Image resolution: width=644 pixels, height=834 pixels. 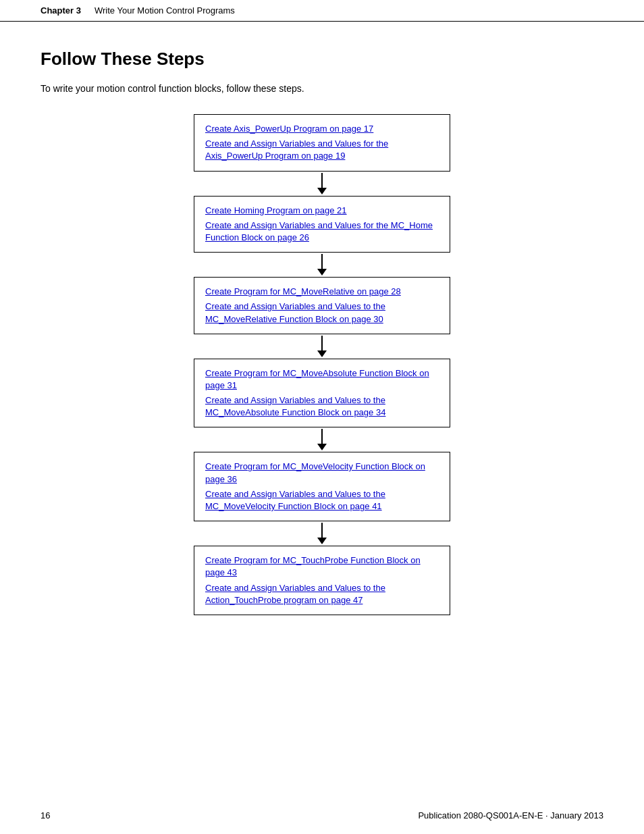 What do you see at coordinates (322, 292) in the screenshot?
I see `flow-link-moverelative: Create Program for MC_MoveRelative on pa…` at bounding box center [322, 292].